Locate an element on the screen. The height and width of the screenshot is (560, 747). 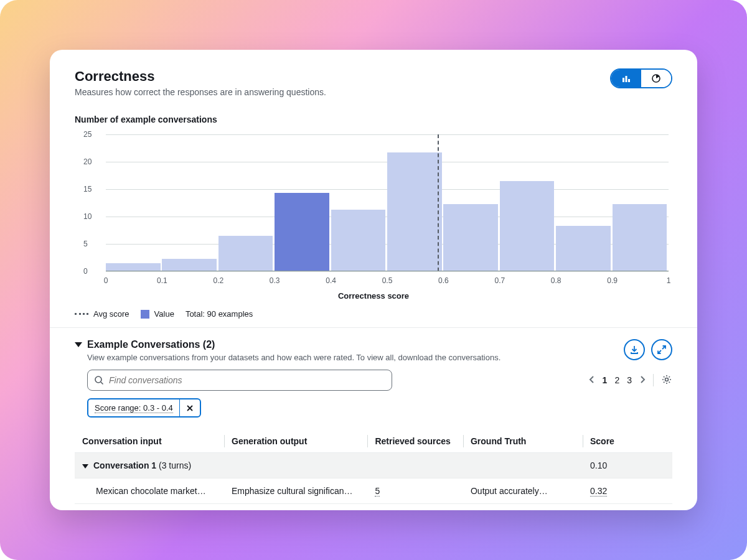
col-score: Score is located at coordinates (627, 442).